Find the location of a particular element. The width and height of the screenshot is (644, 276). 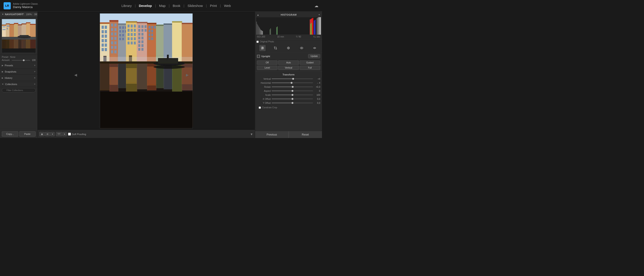

view-dropdown-btn: ▾ is located at coordinates (52, 134).